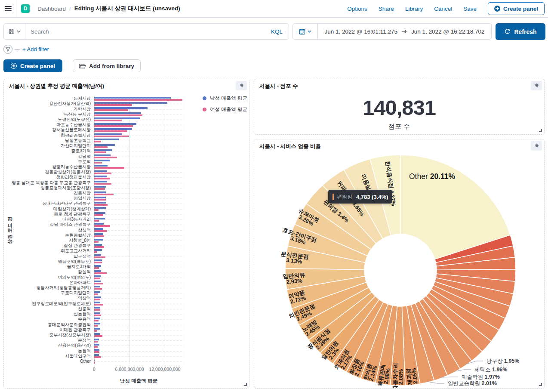 This screenshot has height=392, width=548. What do you see at coordinates (225, 109) in the screenshot?
I see `legend-item-female: 여성 매출액 평균` at bounding box center [225, 109].